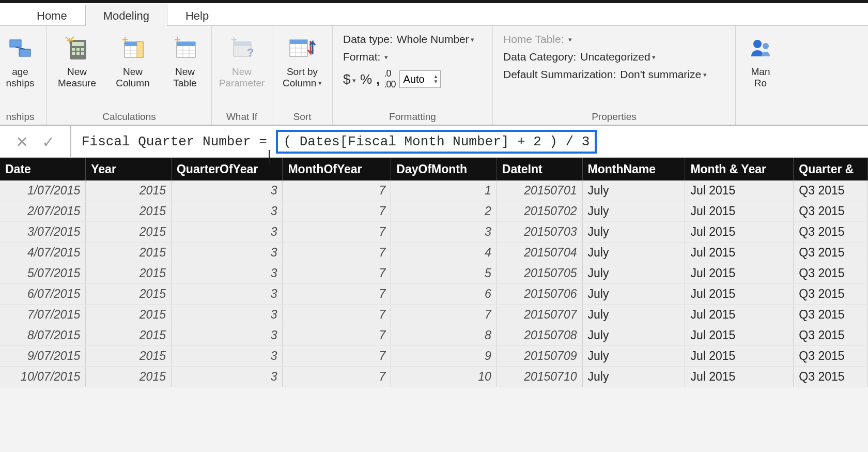 This screenshot has width=868, height=452. I want to click on decimal-places-field, so click(415, 80).